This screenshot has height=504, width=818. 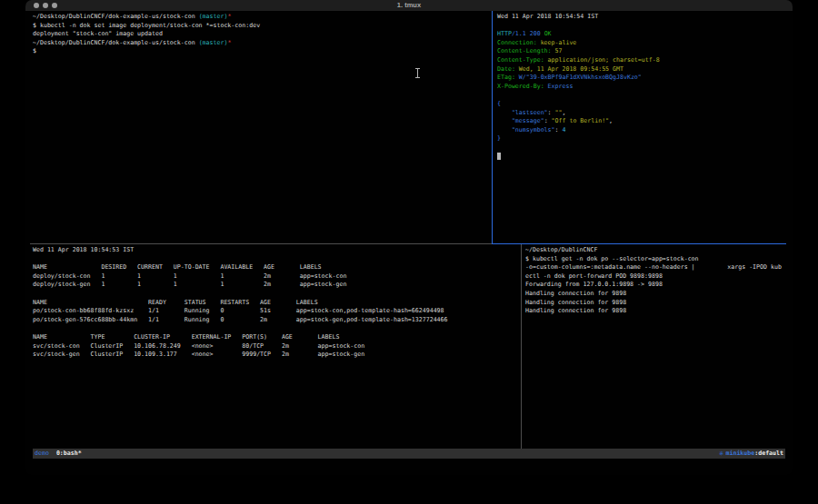 I want to click on terminal-line: Forwarding from 127.0.0.1:9898 -> 9898, so click(x=655, y=285).